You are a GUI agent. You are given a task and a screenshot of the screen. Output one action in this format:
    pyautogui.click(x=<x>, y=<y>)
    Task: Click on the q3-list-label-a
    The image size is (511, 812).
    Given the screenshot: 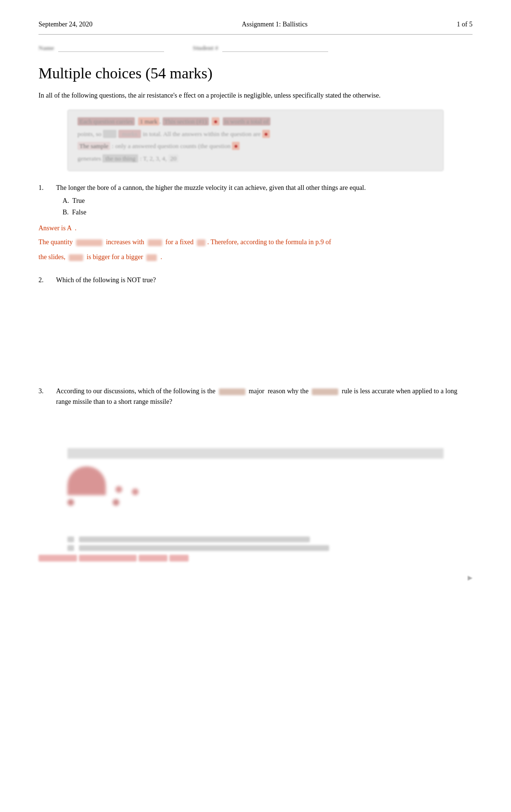 What is the action you would take?
    pyautogui.click(x=71, y=539)
    